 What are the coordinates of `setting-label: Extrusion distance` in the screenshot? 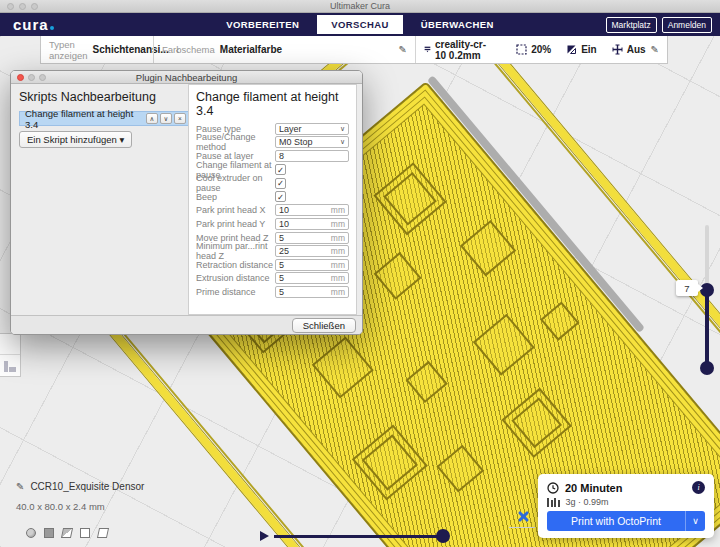 It's located at (236, 278).